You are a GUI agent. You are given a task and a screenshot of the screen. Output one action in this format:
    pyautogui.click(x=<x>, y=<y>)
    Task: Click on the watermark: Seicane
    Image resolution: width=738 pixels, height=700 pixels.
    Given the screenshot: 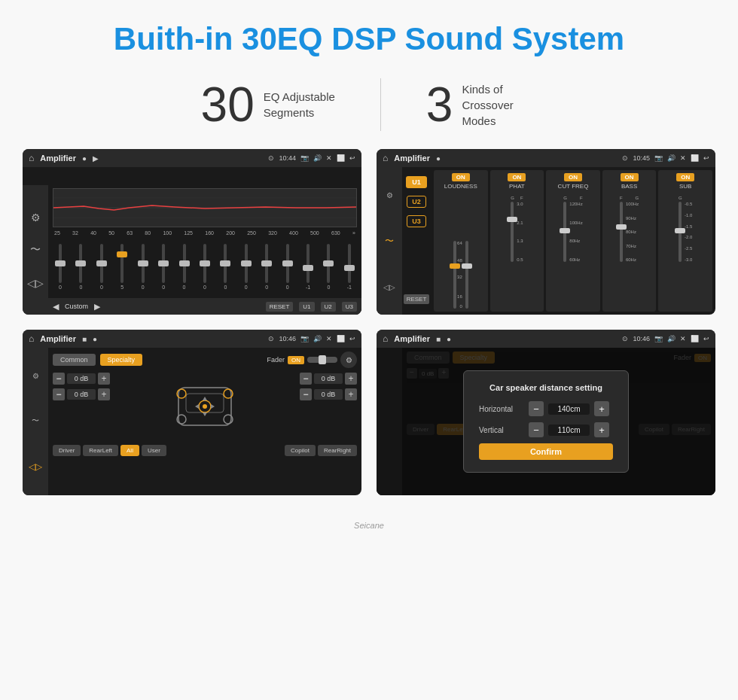 What is the action you would take?
    pyautogui.click(x=369, y=525)
    